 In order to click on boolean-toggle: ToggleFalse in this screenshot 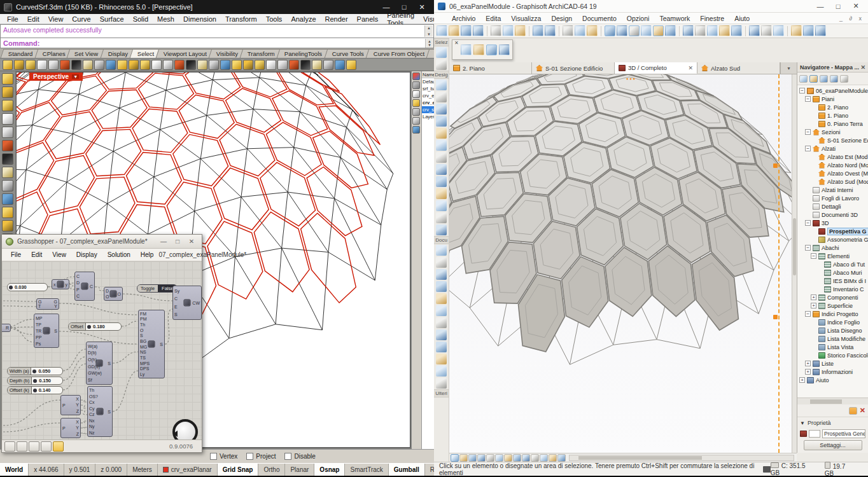, I will do `click(157, 289)`.